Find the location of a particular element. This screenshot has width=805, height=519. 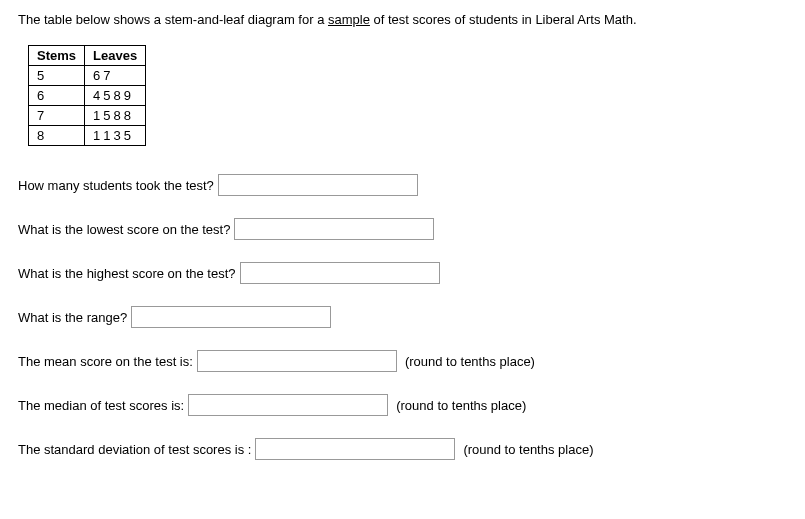

q6-input is located at coordinates (288, 405).